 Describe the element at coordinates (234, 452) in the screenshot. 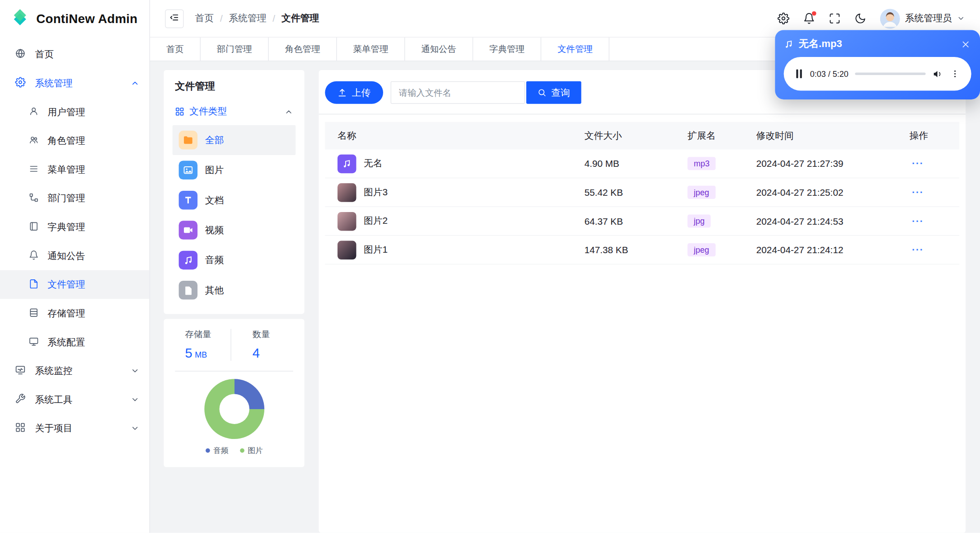

I see `donut-legend: 音频 图片` at that location.